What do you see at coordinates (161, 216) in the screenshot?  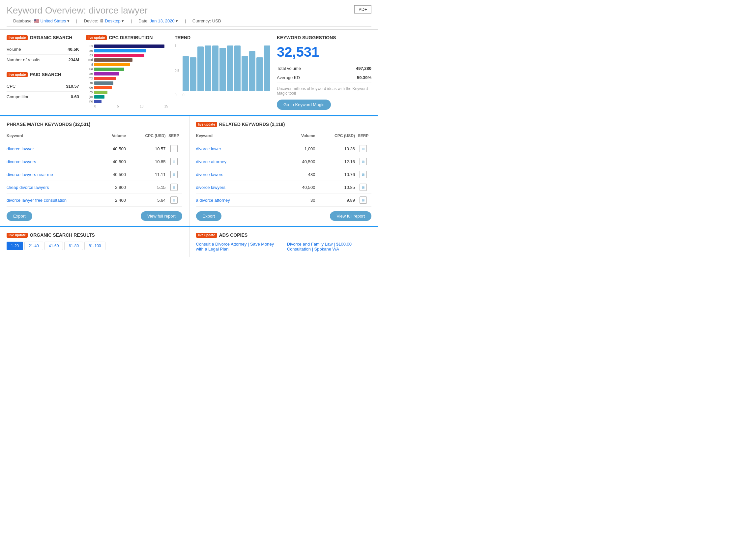 I see `phrase-view-report-button: View full report` at bounding box center [161, 216].